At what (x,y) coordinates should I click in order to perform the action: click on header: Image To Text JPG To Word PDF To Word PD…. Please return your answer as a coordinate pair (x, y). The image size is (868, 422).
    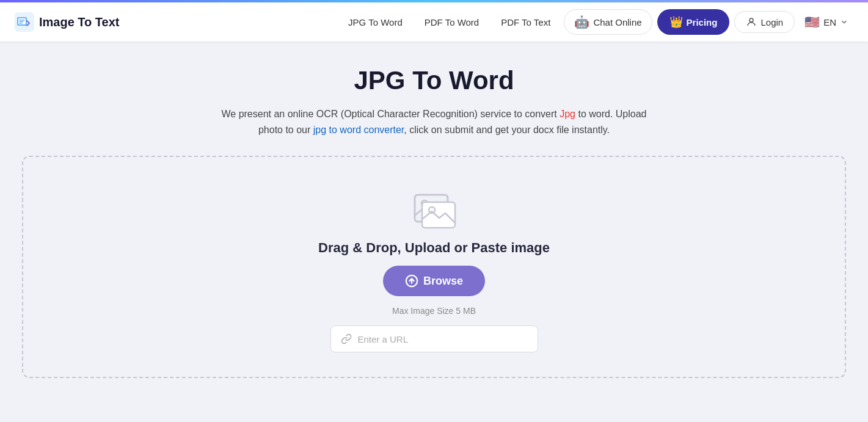
    Looking at the image, I should click on (434, 22).